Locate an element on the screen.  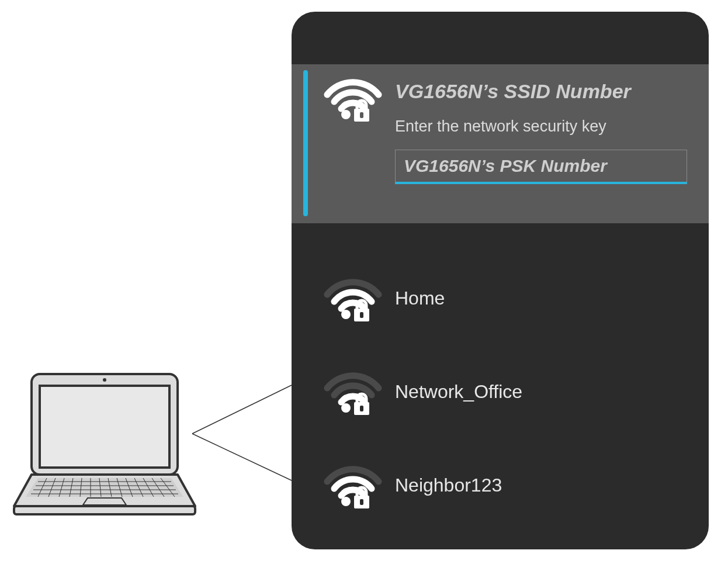
security-key-prompt: Enter the network security key is located at coordinates (552, 126).